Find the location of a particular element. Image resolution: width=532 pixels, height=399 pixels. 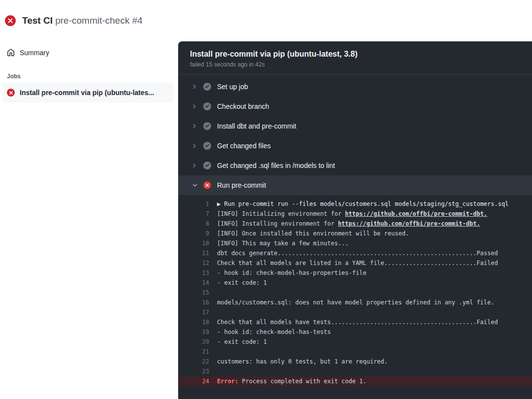

run-header: Test CI pre-commit-check #4 is located at coordinates (266, 21).